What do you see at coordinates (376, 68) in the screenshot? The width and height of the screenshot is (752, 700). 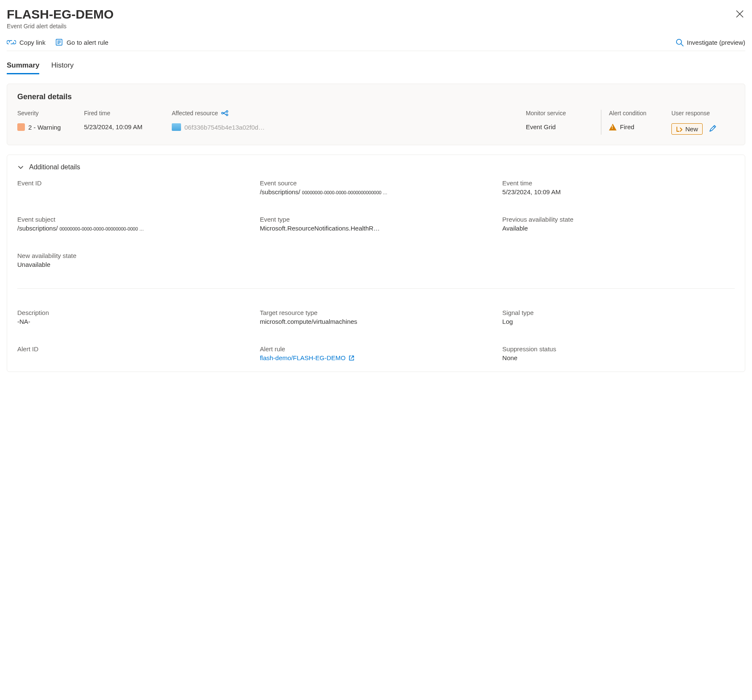 I see `tabs: Summary History` at bounding box center [376, 68].